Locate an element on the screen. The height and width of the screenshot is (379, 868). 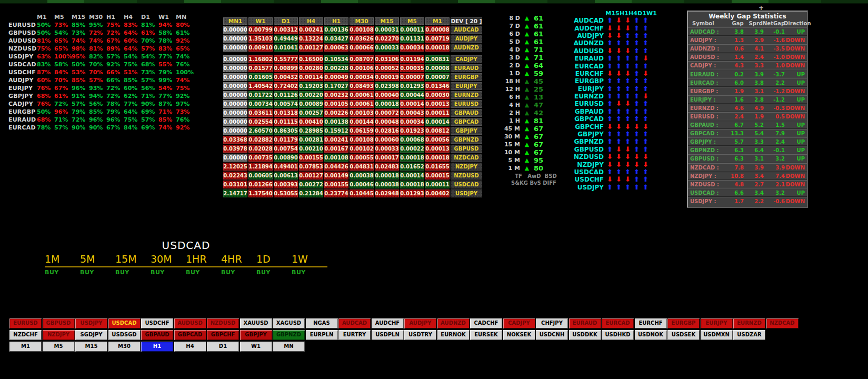
signal-symbol-title: USDCAD is located at coordinates (186, 245).